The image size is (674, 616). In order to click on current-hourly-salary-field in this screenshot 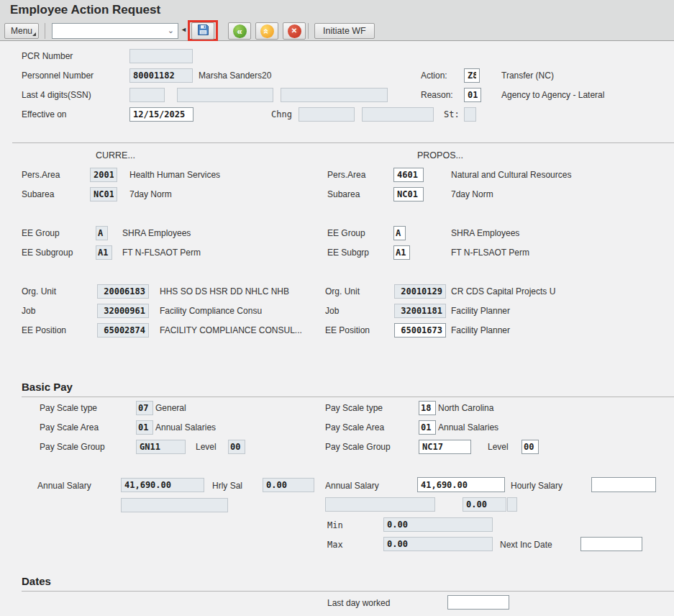, I will do `click(288, 485)`.